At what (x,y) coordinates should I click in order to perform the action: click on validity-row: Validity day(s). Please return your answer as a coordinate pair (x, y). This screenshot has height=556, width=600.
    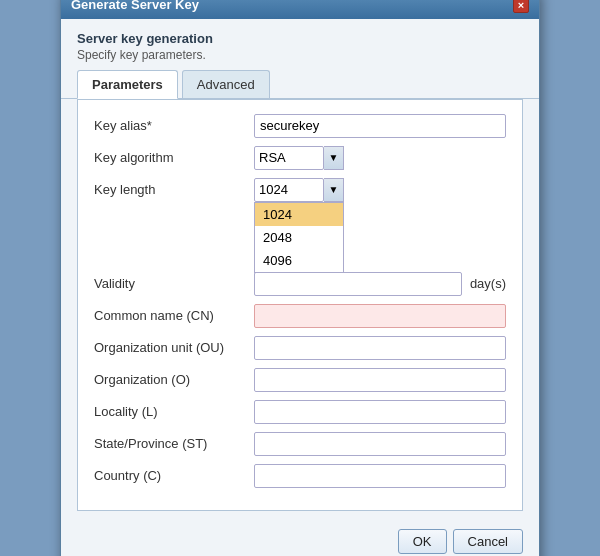
    Looking at the image, I should click on (300, 284).